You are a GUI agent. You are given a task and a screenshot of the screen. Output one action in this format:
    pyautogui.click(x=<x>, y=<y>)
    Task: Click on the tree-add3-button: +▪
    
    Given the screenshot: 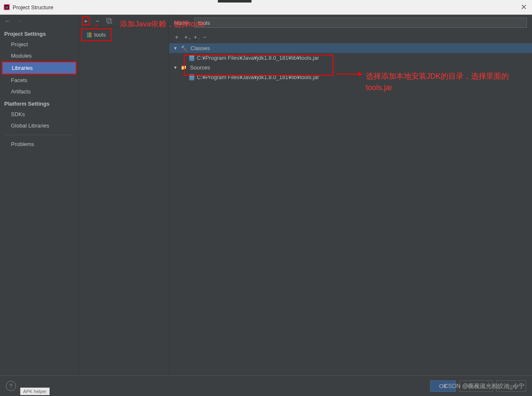 What is the action you would take?
    pyautogui.click(x=195, y=37)
    